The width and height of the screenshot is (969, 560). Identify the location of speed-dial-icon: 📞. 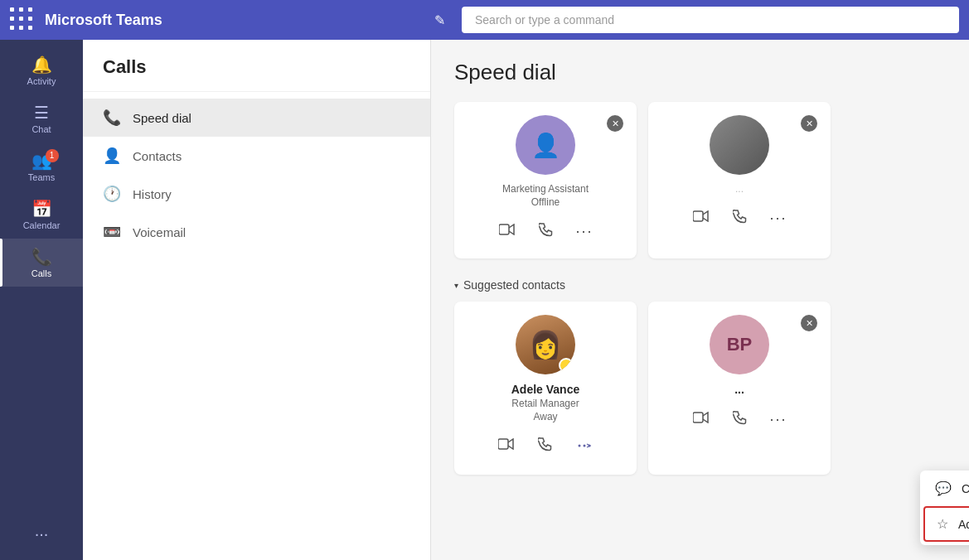
(112, 118).